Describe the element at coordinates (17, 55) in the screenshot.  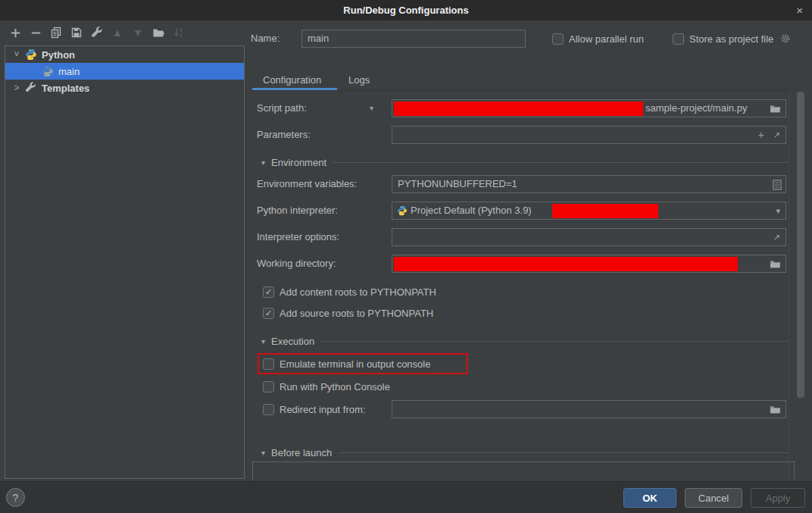
I see `expander-down-icon: ˅` at that location.